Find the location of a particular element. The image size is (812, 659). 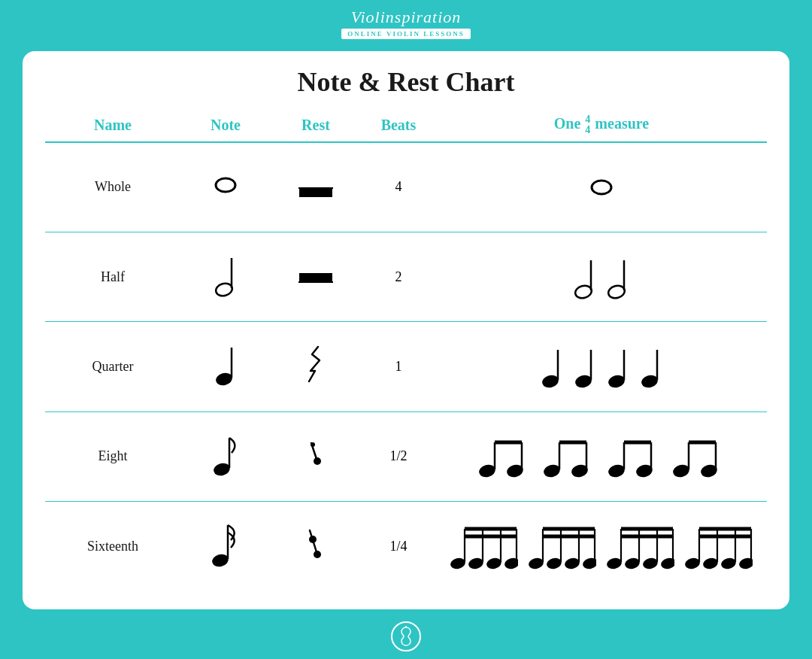

whole-note-svg is located at coordinates (226, 185).